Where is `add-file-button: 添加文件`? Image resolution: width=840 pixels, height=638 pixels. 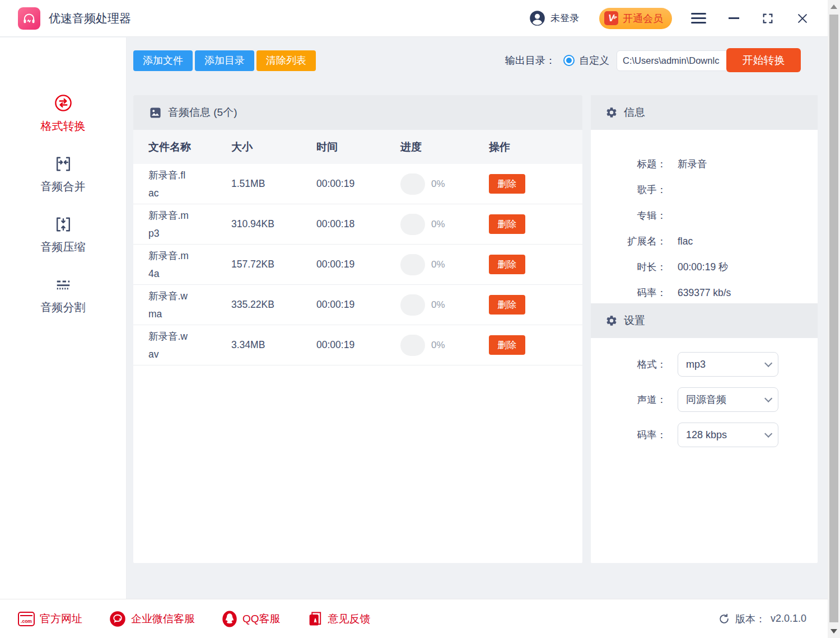 add-file-button: 添加文件 is located at coordinates (163, 60).